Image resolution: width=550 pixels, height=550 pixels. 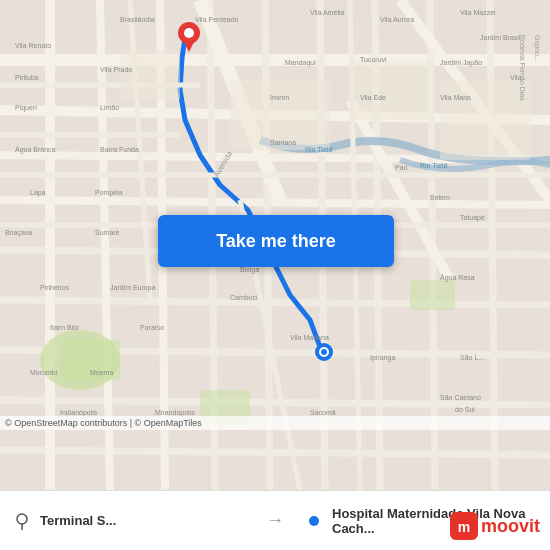 I want to click on origin-route-item: Terminal S..., so click(x=129, y=520).